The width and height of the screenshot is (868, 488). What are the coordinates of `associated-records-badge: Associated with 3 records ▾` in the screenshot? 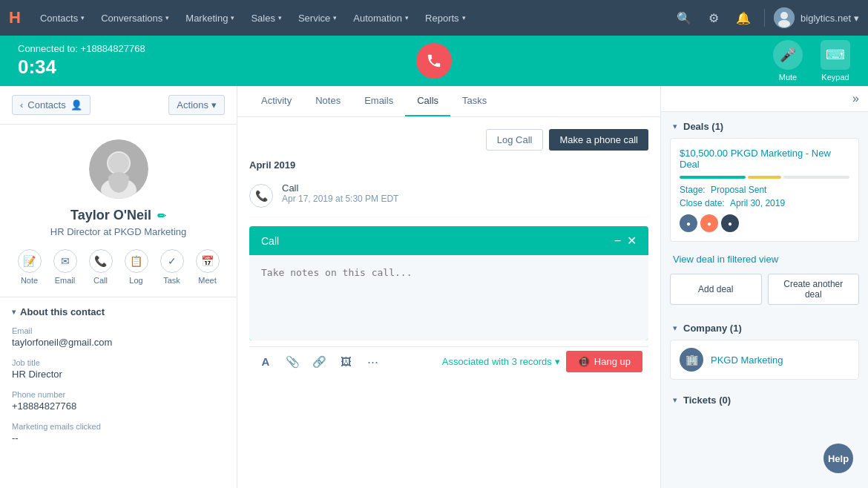 It's located at (502, 362).